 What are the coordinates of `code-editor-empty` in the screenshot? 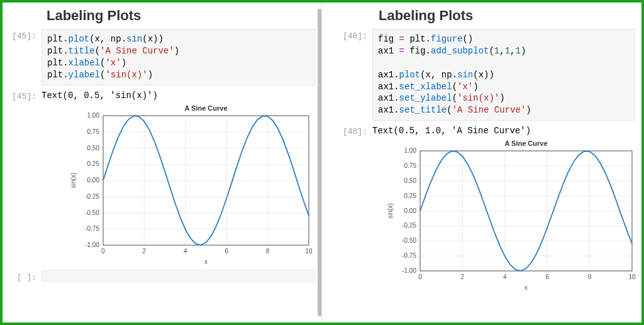 It's located at (179, 276).